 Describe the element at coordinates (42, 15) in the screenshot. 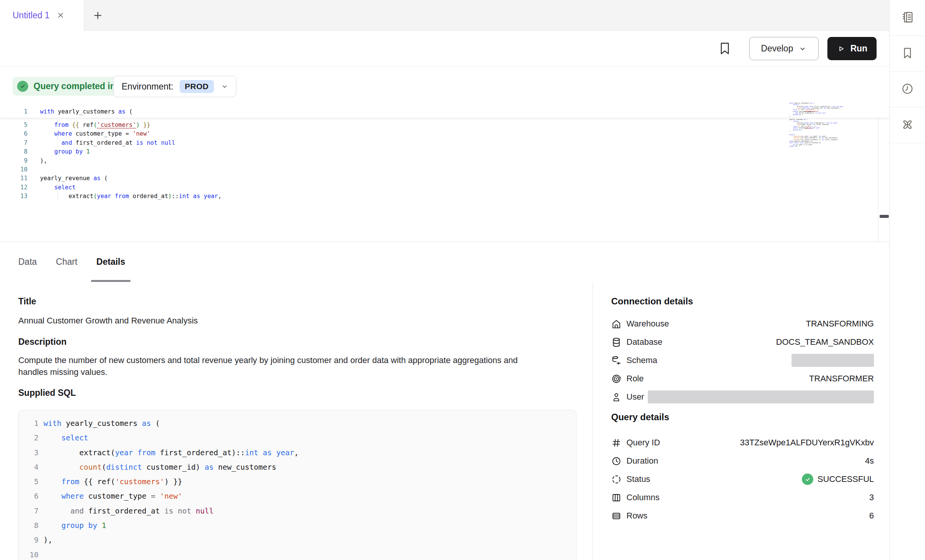

I see `tab-untitled-1: Untitled 1` at that location.